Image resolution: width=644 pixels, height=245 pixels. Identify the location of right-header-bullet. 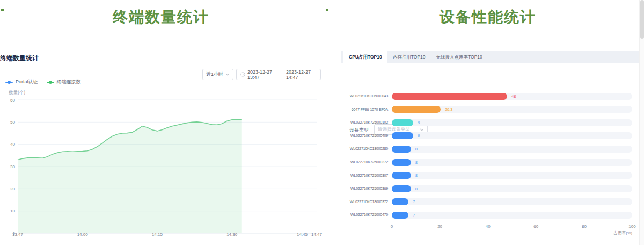
(327, 10).